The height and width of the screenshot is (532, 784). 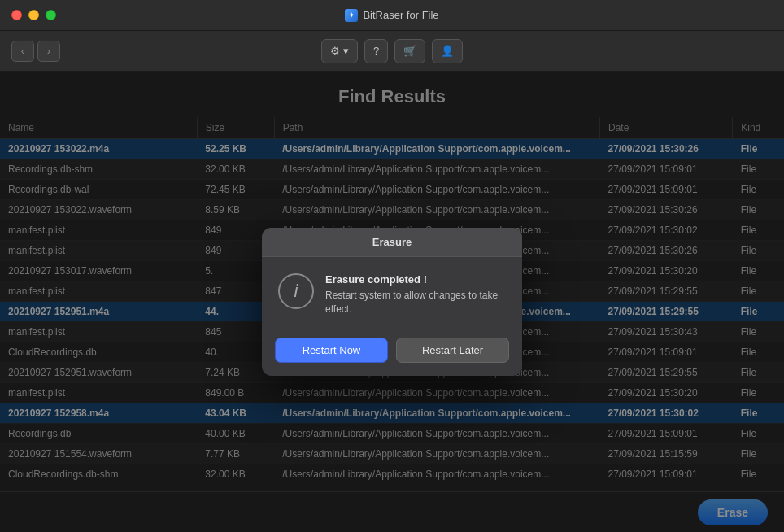 I want to click on settings-dropdown-icon: ▾, so click(x=346, y=50).